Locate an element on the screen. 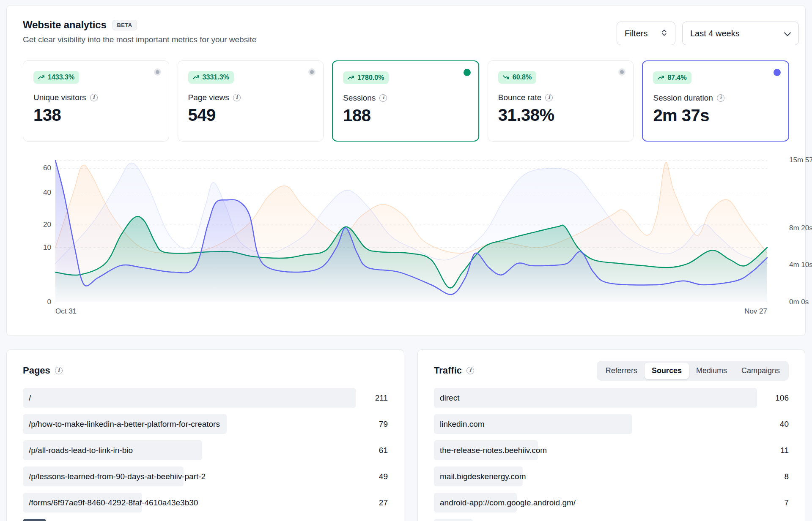  y-left-tick: 60 is located at coordinates (47, 168).